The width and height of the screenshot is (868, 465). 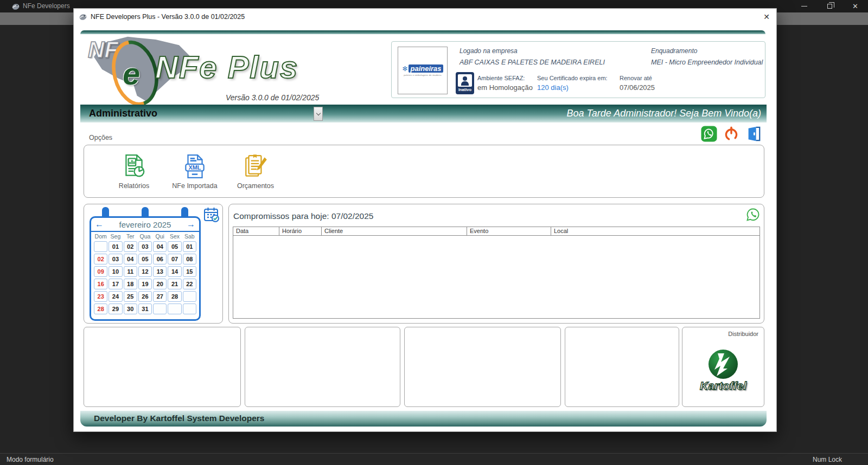 What do you see at coordinates (767, 17) in the screenshot?
I see `dialog-close-button: ✕` at bounding box center [767, 17].